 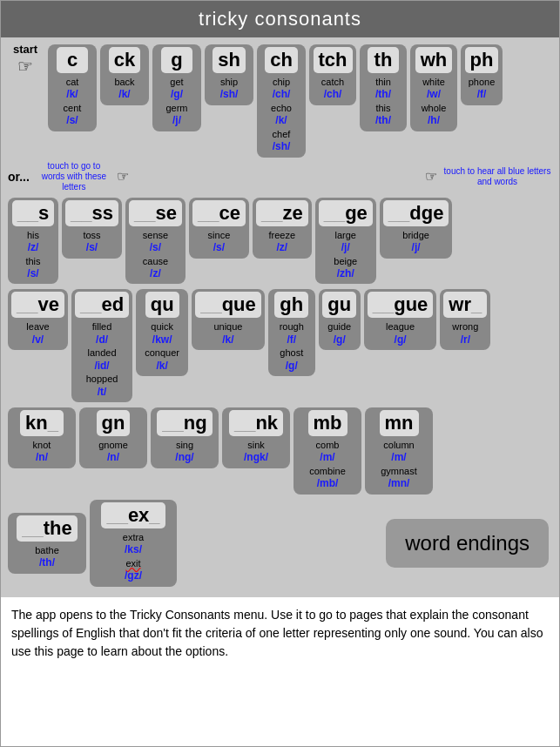 I want to click on tile-c-word1: cat, so click(x=73, y=82).